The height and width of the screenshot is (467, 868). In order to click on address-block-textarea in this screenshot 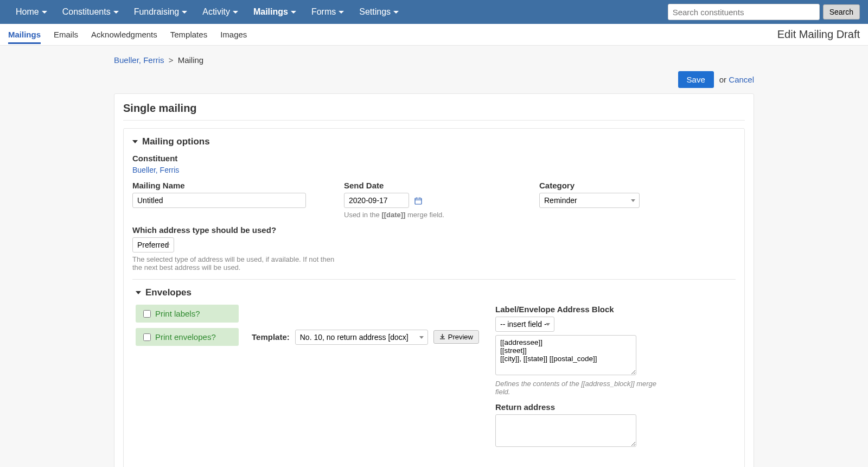, I will do `click(566, 355)`.